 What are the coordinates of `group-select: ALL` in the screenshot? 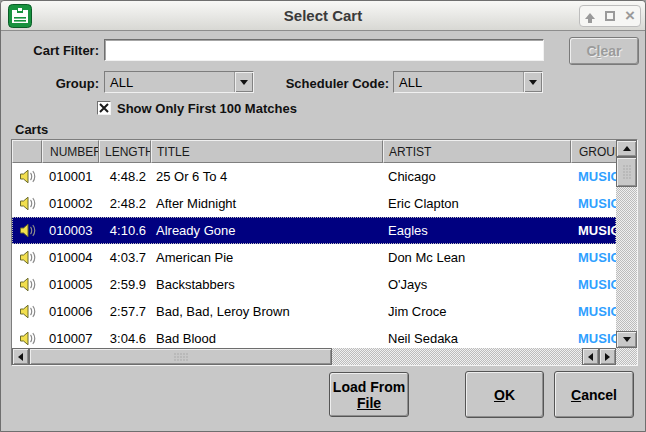 It's located at (179, 82).